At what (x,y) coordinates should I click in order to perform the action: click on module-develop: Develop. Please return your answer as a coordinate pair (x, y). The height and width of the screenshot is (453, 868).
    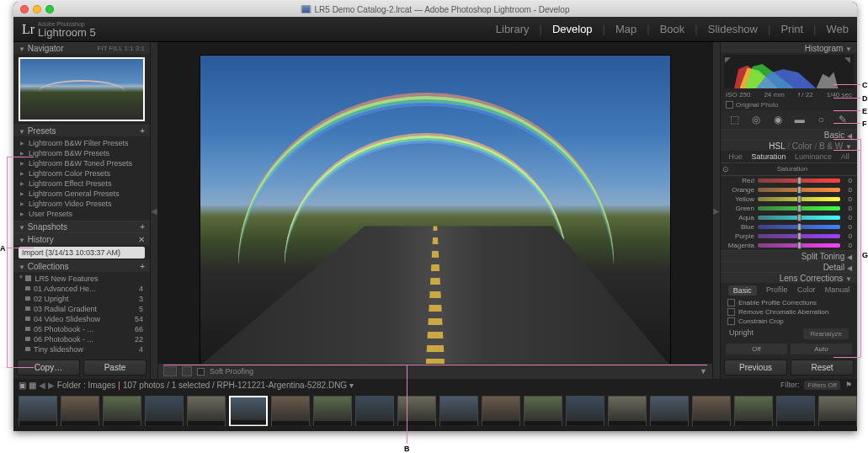
    Looking at the image, I should click on (572, 29).